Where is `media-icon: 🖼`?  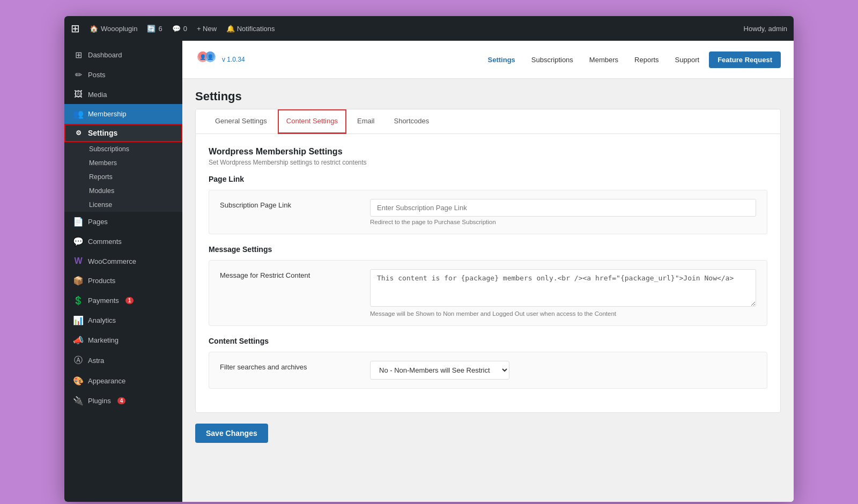
media-icon: 🖼 is located at coordinates (78, 94).